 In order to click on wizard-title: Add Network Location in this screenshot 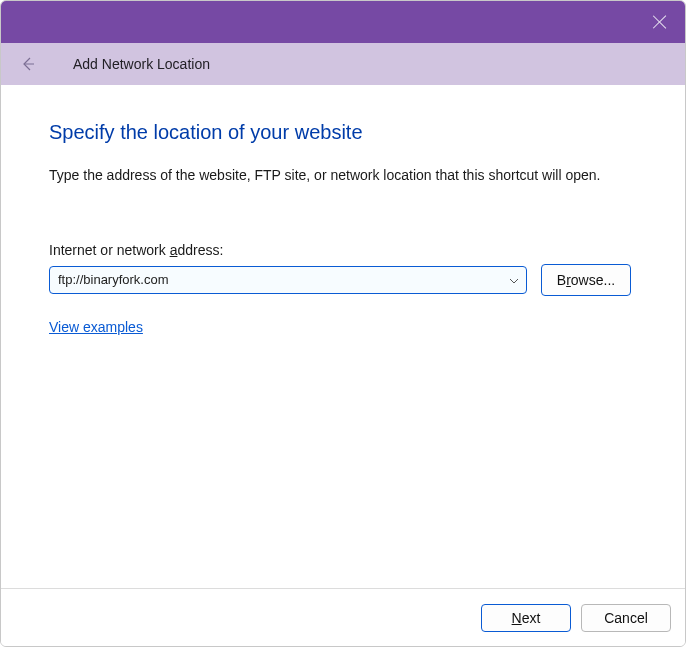, I will do `click(142, 64)`.